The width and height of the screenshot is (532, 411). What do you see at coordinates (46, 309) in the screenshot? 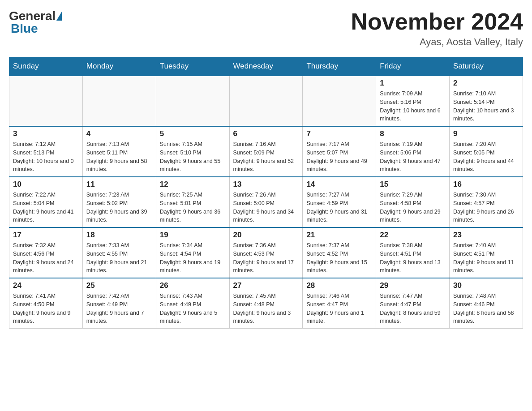
I see `day-info: Sunrise: 7:41 AMSunset: 4:50 PMDaylight:…` at bounding box center [46, 309].